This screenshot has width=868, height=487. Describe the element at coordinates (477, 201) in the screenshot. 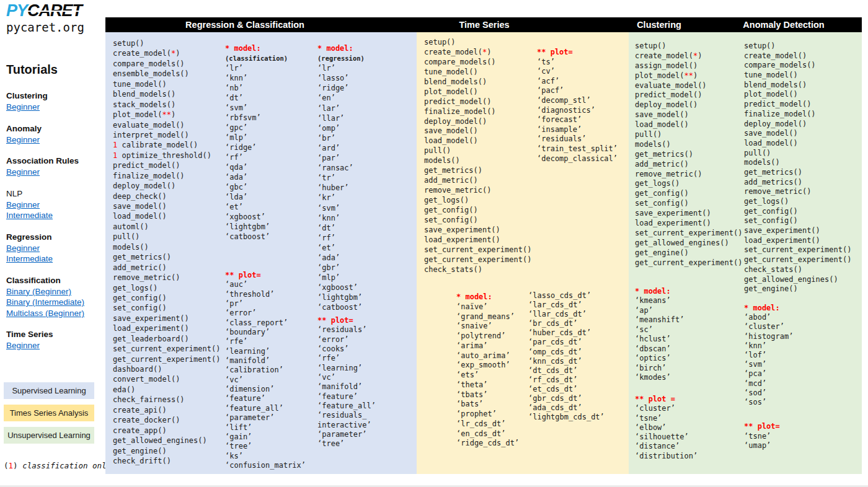

I see `code-line: get_logs()` at that location.